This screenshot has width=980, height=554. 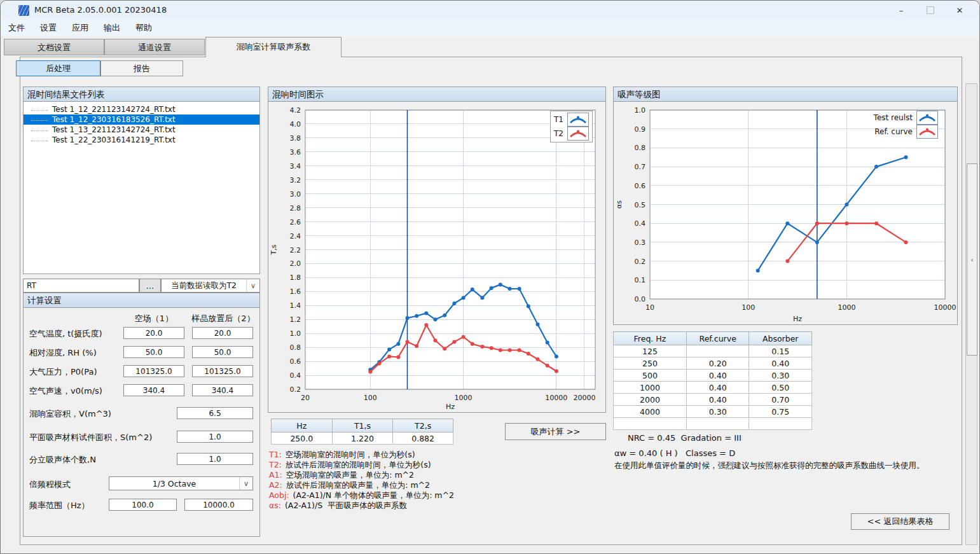 What do you see at coordinates (650, 308) in the screenshot?
I see `svg-text: 10` at bounding box center [650, 308].